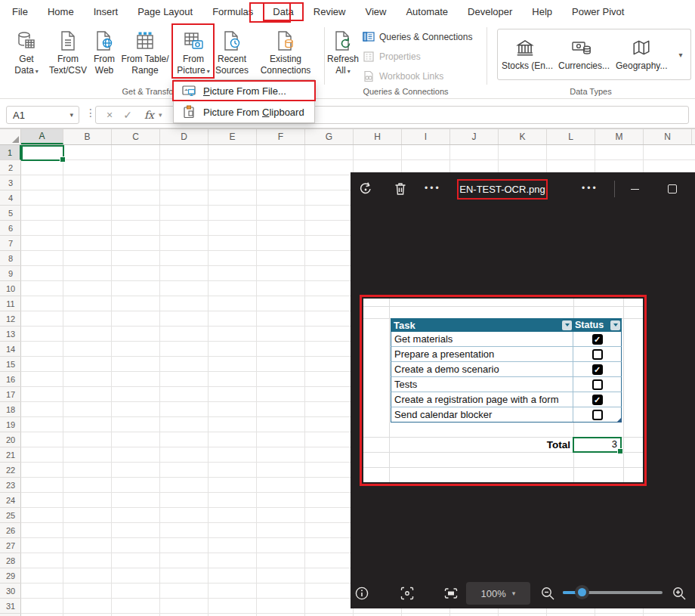  What do you see at coordinates (37, 71) in the screenshot?
I see `chevron-down-icon: ▾` at bounding box center [37, 71].